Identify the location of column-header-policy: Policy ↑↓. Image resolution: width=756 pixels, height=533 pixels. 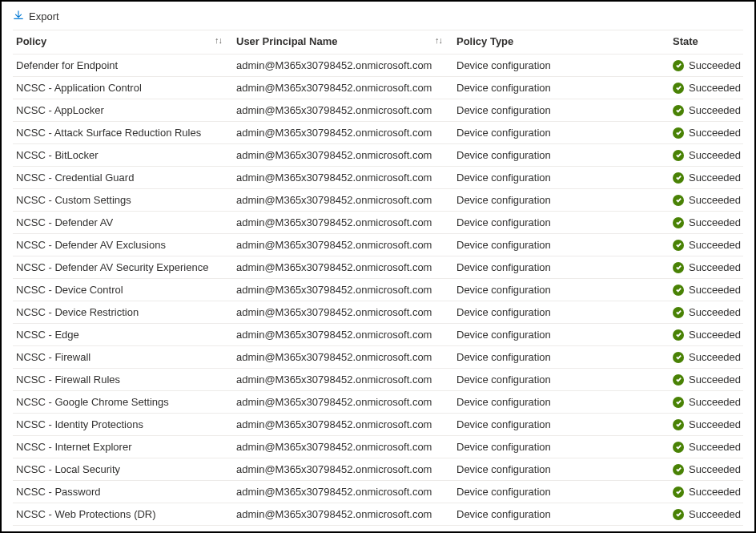
(123, 42).